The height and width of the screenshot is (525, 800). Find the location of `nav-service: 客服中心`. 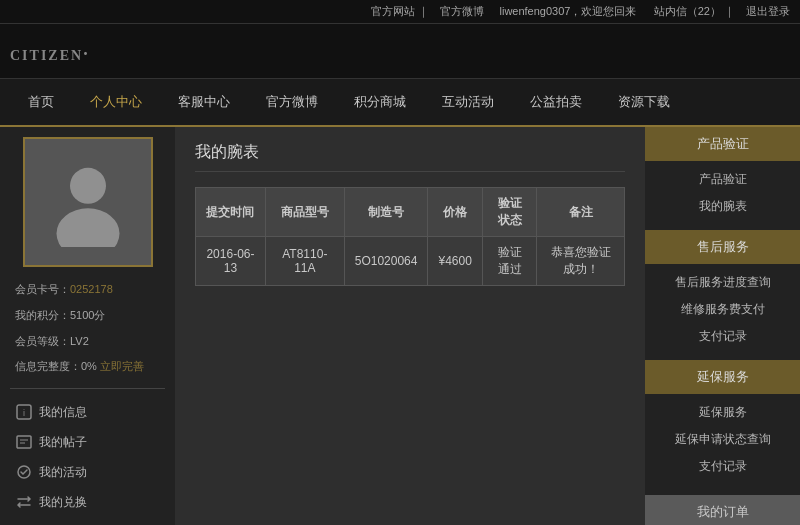

nav-service: 客服中心 is located at coordinates (204, 102).